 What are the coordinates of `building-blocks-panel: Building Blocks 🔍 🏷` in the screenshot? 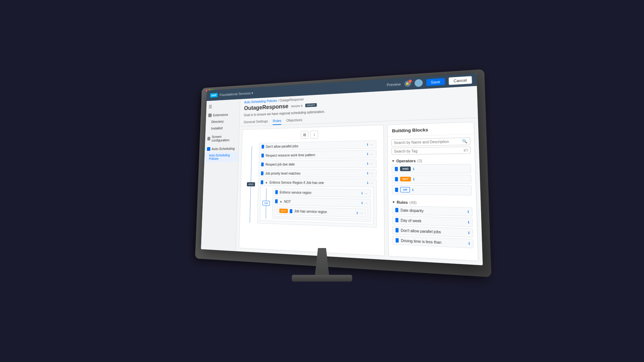 It's located at (433, 191).